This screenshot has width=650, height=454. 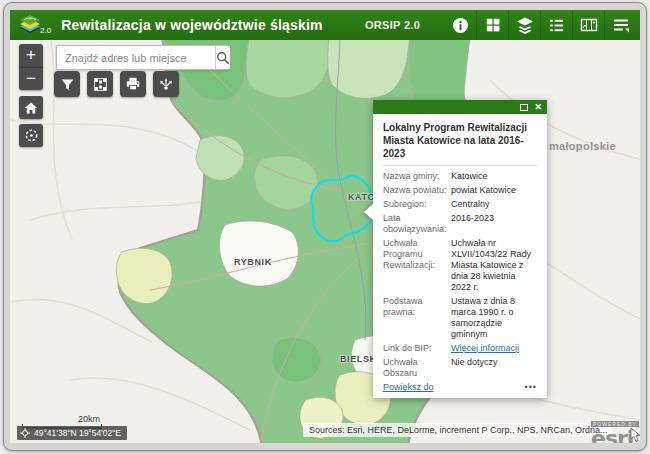 What do you see at coordinates (460, 368) in the screenshot?
I see `field-row: Uchwała ObszaruNie dotyczy` at bounding box center [460, 368].